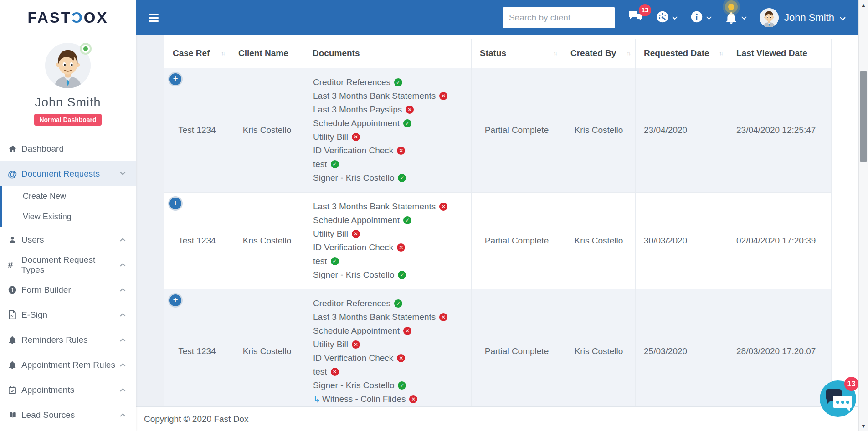 Image resolution: width=868 pixels, height=431 pixels. I want to click on gauge-menu, so click(667, 18).